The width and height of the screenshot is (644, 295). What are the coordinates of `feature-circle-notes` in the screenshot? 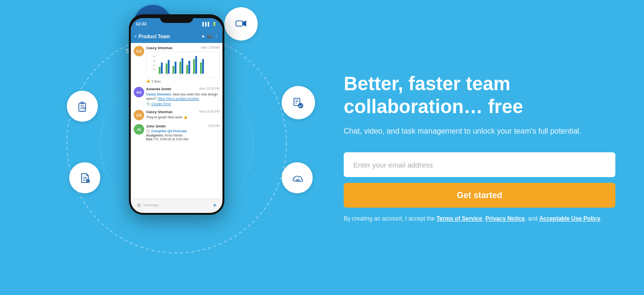 It's located at (297, 178).